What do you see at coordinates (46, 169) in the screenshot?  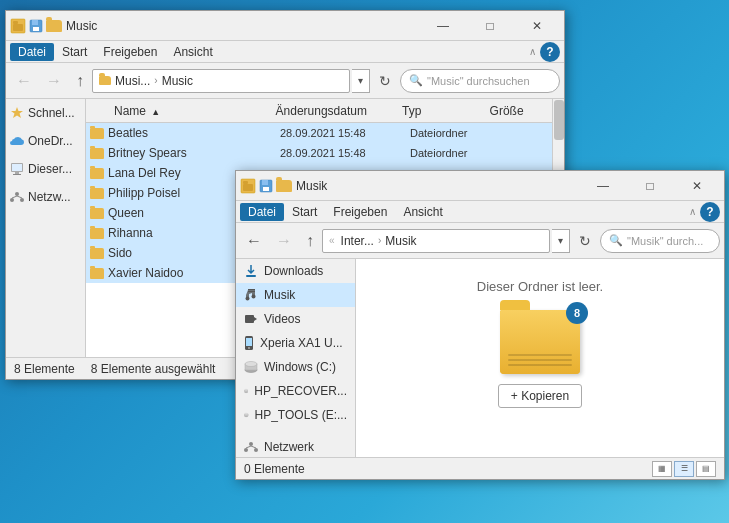 I see `sidebar-item-thispc: Dieser...` at bounding box center [46, 169].